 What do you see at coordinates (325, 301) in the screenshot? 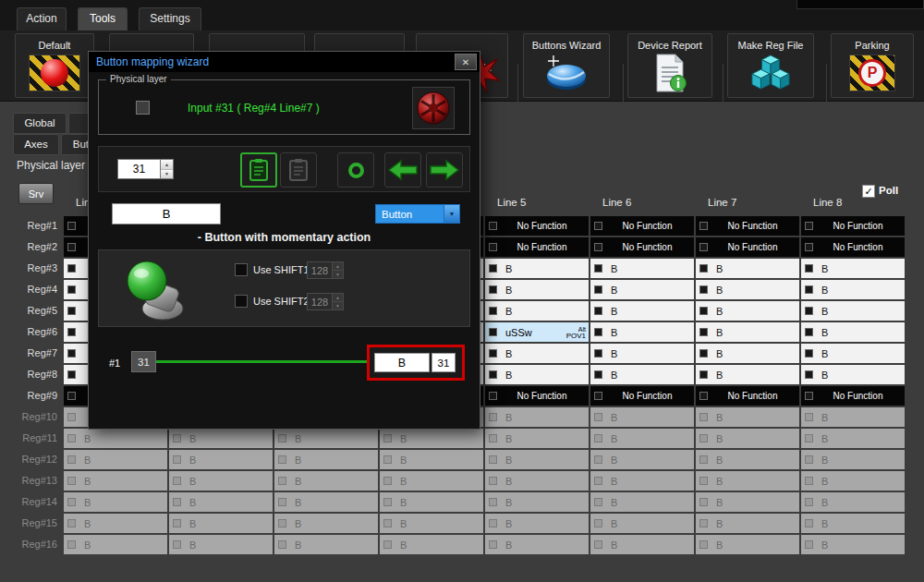
I see `shift2-value-spinner: 128 ▲▼` at bounding box center [325, 301].